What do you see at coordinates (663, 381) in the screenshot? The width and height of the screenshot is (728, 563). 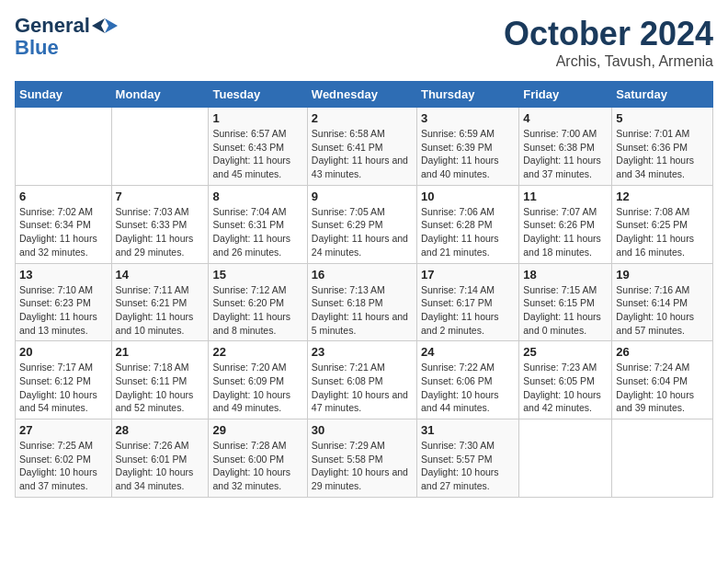 I see `day-cell: 26Sunrise: 7:24 AM Sunset: 6:04 PM Dayli…` at bounding box center [663, 381].